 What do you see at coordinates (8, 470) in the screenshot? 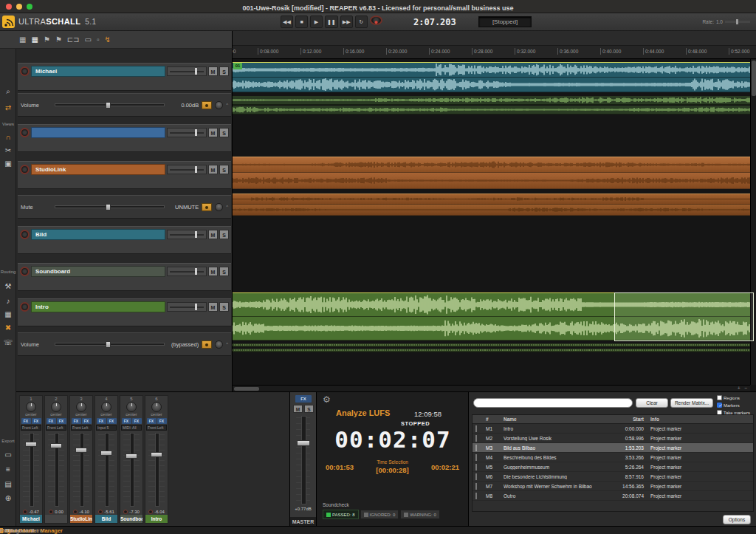
I see `render-settings-icon: ≡` at bounding box center [8, 470].